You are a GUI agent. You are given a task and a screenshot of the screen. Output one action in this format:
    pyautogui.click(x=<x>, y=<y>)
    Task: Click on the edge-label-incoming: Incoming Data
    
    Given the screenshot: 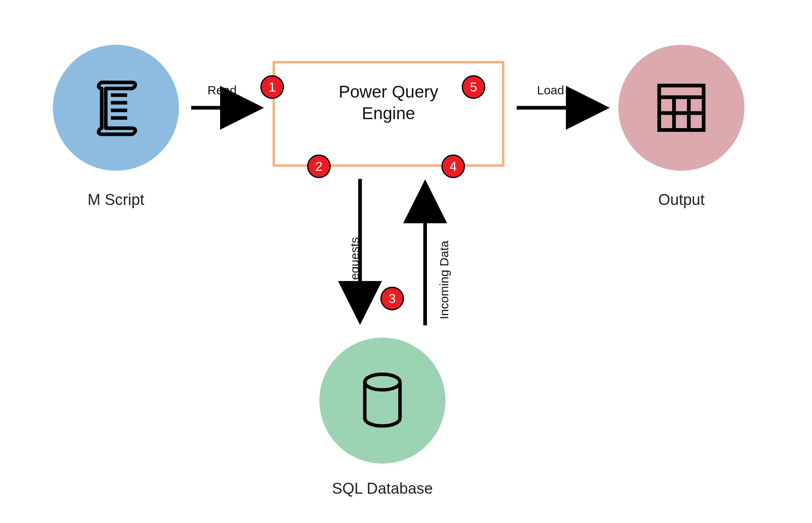 What is the action you would take?
    pyautogui.click(x=444, y=280)
    